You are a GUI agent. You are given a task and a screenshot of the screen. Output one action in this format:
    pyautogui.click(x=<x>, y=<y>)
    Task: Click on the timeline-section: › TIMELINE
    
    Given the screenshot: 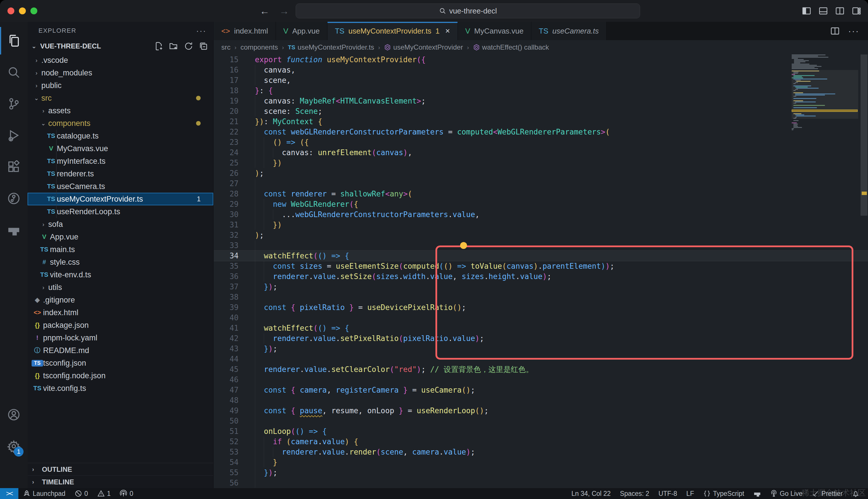 What is the action you would take?
    pyautogui.click(x=120, y=482)
    